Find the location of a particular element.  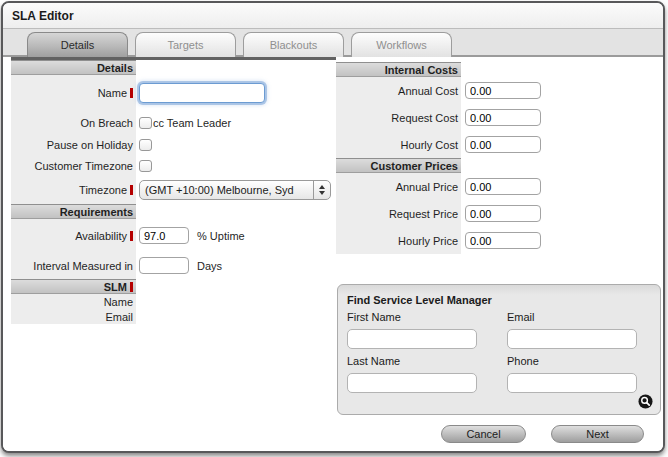

slm-header-text: SLM is located at coordinates (116, 287).